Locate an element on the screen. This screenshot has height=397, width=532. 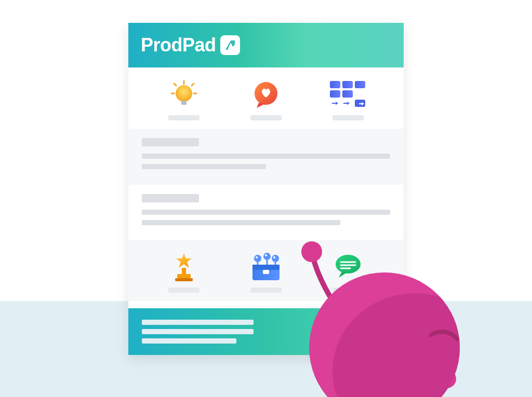
heart-bubble-icon is located at coordinates (266, 94).